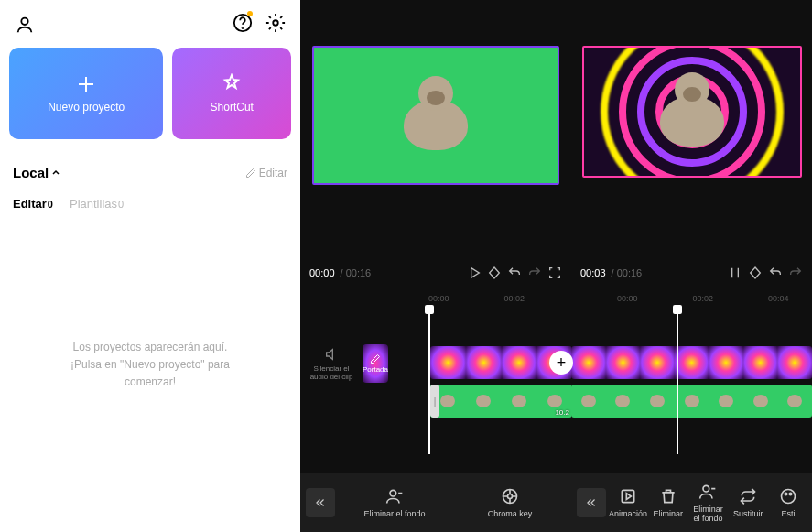  I want to click on tool-delete: Eliminar, so click(668, 503).